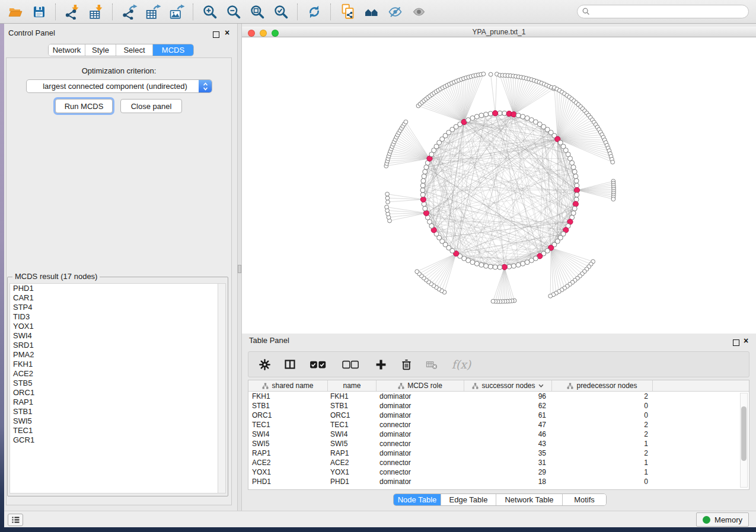  I want to click on mcds-result-item: RAP1, so click(114, 402).